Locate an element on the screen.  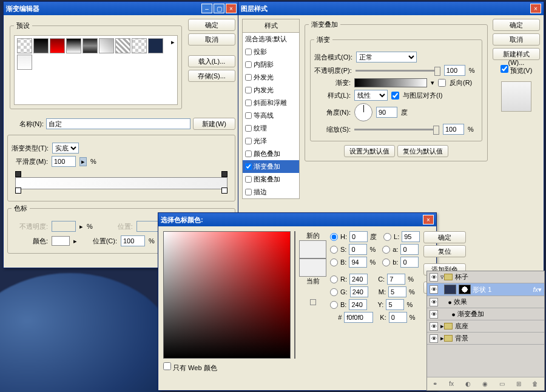
reset-button: 复位 is located at coordinates (445, 251).